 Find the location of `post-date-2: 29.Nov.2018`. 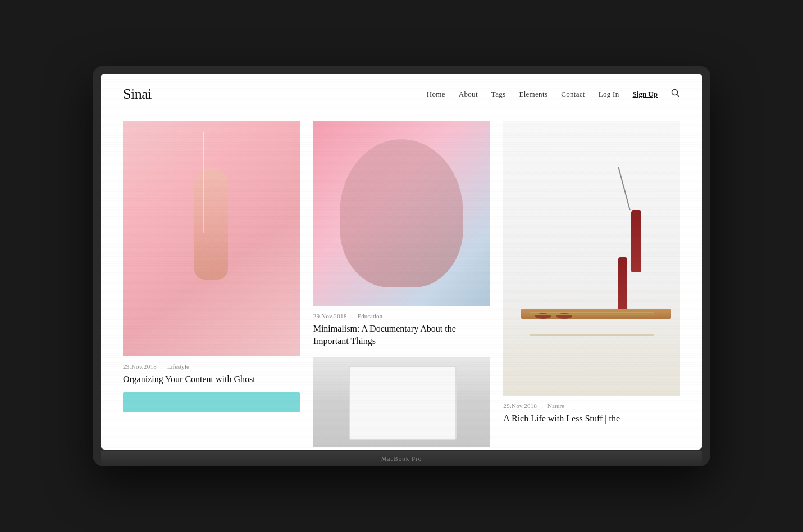

post-date-2: 29.Nov.2018 is located at coordinates (330, 316).